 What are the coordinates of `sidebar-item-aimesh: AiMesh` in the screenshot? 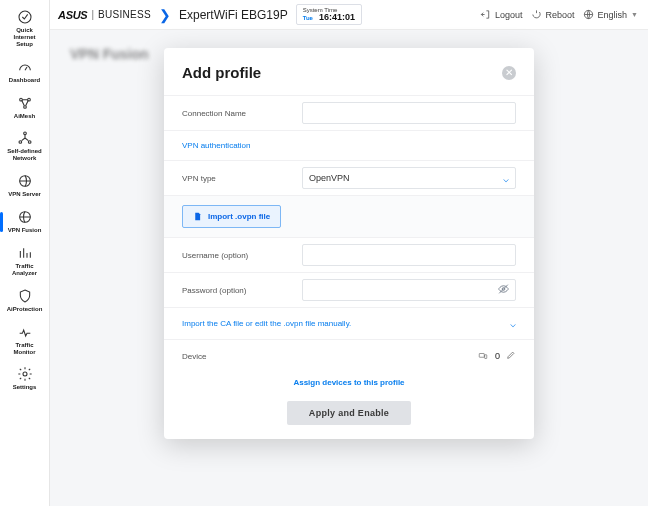 It's located at (25, 108).